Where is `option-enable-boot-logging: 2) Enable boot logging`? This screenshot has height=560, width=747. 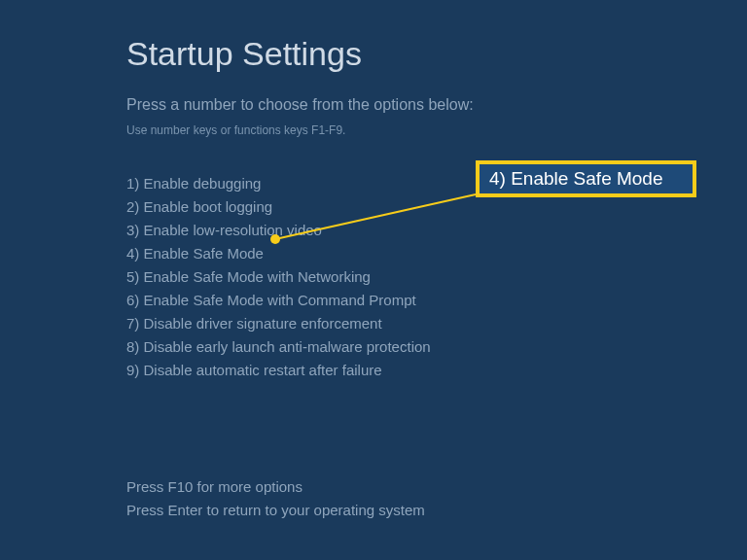
option-enable-boot-logging: 2) Enable boot logging is located at coordinates (437, 207).